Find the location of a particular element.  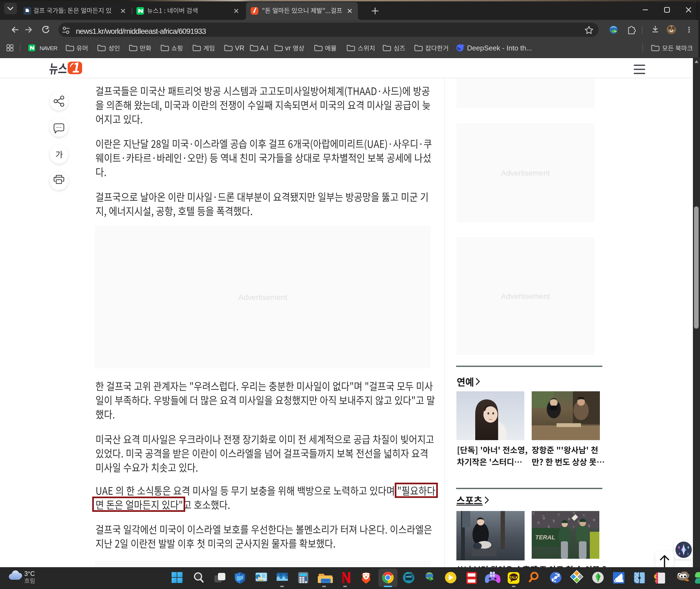

svg-text: TALK is located at coordinates (514, 578).